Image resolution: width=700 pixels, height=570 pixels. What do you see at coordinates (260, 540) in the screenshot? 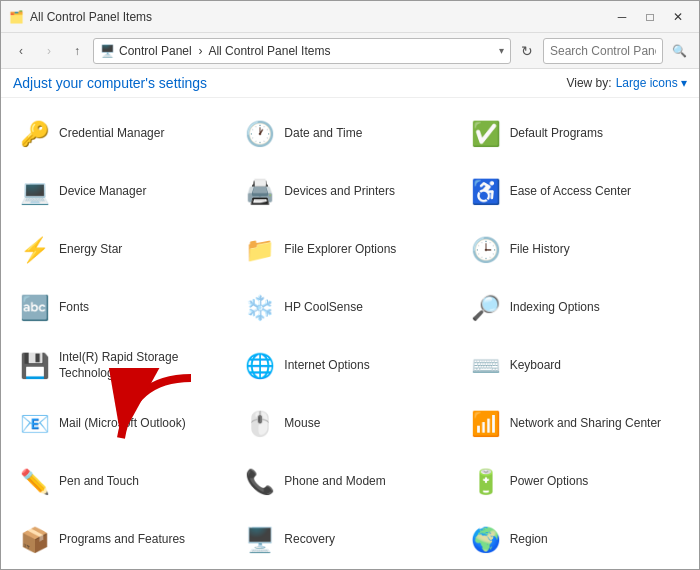
I see `recovery-icon: 🖥️` at bounding box center [260, 540].